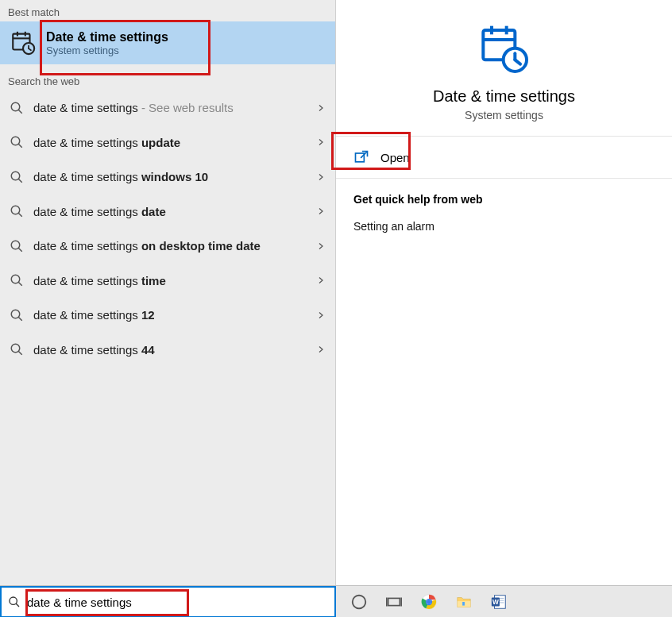  I want to click on web-result-label: date & time settings update, so click(170, 143).